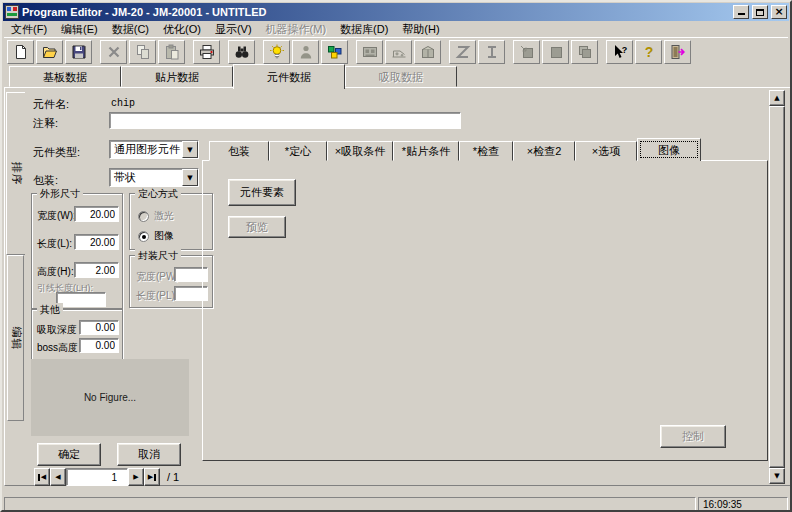 This screenshot has width=792, height=512. Describe the element at coordinates (777, 476) in the screenshot. I see `scroll-down-button: ▼` at that location.